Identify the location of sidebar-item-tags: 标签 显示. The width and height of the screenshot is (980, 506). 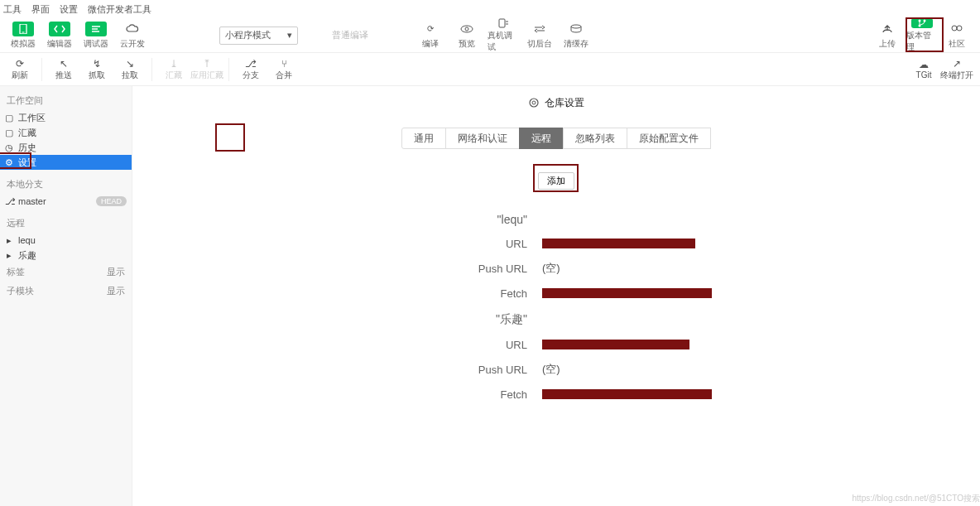
(66, 272).